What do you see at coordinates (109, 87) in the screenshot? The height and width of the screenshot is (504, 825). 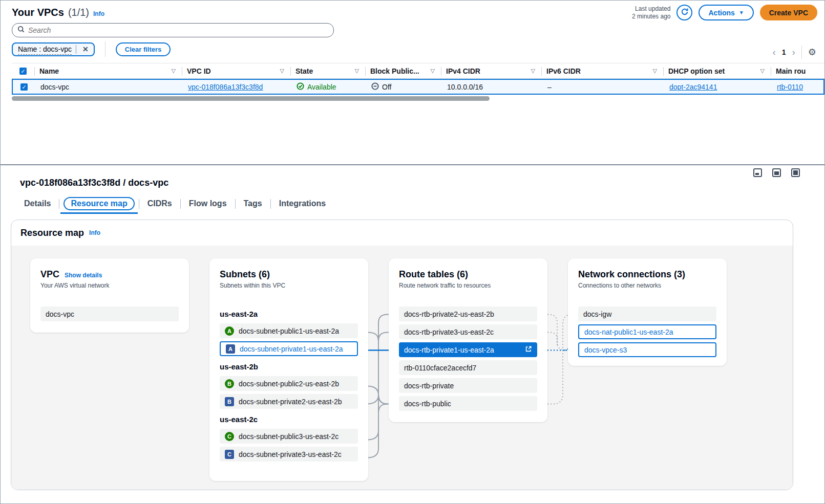 I see `cell-name: docs-vpc` at bounding box center [109, 87].